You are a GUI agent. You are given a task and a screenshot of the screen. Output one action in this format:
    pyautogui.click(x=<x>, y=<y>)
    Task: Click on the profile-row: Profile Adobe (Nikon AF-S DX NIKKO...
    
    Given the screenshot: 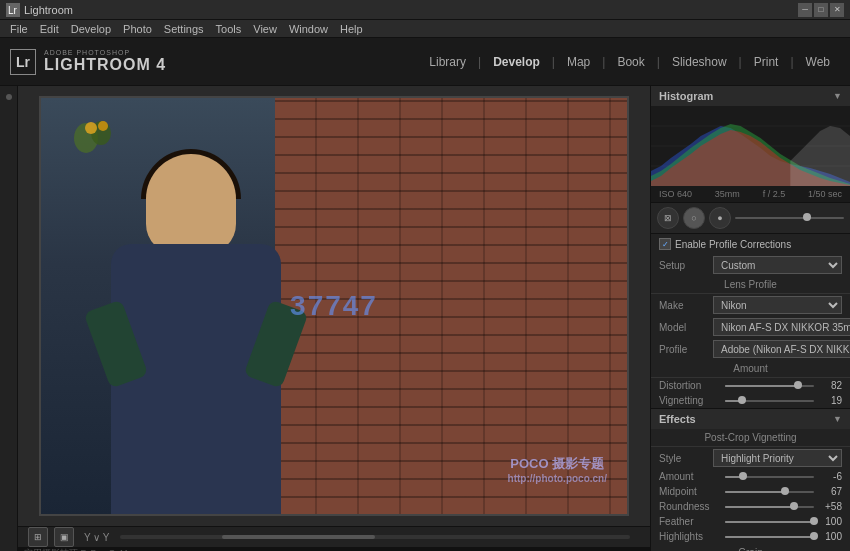 What is the action you would take?
    pyautogui.click(x=750, y=349)
    